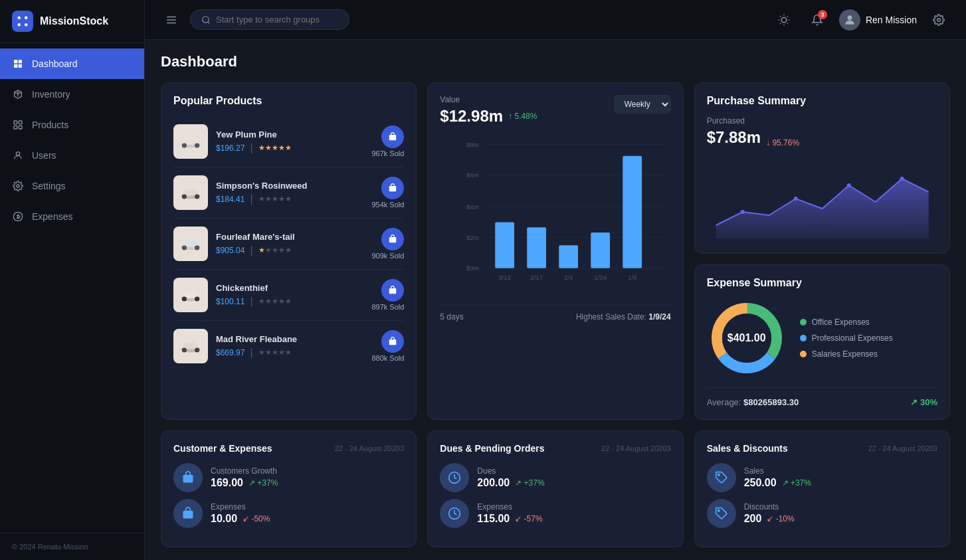 This screenshot has width=966, height=560. I want to click on dues-card-title: Dues & Pending Orders, so click(492, 448).